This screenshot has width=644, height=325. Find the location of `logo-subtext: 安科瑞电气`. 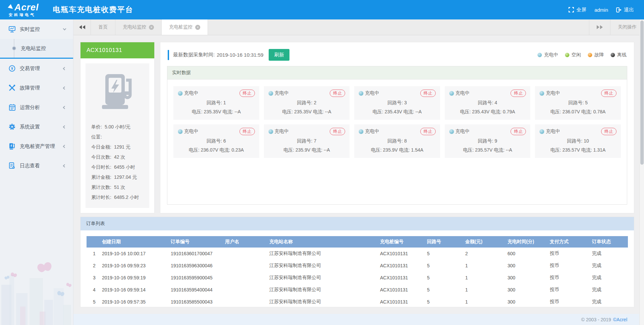

logo-subtext: 安科瑞电气 is located at coordinates (24, 15).